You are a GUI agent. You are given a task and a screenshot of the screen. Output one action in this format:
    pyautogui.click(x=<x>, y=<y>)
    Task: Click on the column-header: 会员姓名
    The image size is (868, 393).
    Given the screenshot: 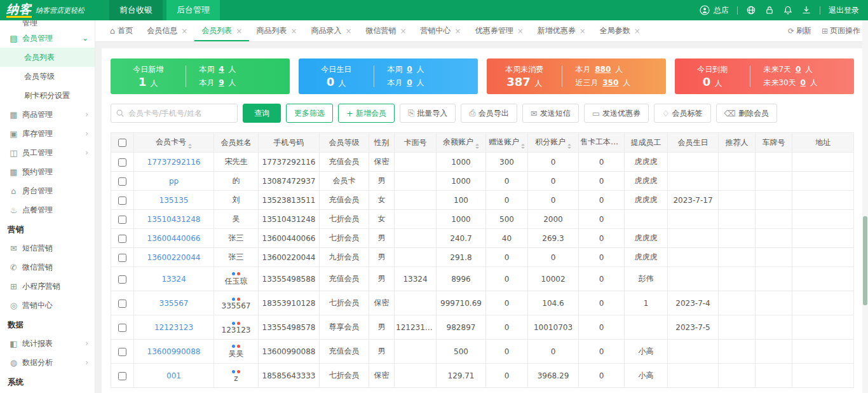 What is the action you would take?
    pyautogui.click(x=236, y=142)
    